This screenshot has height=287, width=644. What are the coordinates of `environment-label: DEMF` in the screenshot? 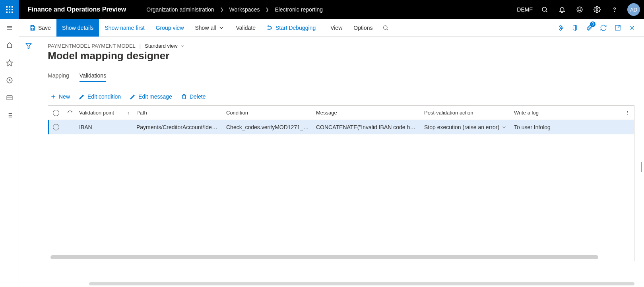 It's located at (525, 10).